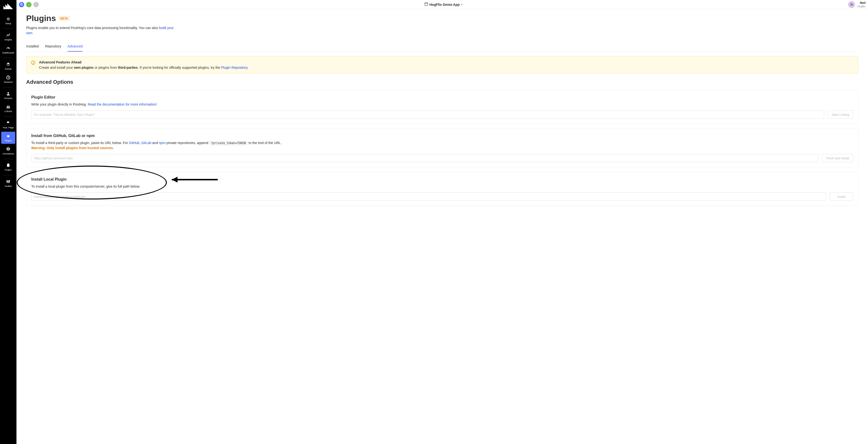  I want to click on collapse-button: ⌃, so click(36, 5).